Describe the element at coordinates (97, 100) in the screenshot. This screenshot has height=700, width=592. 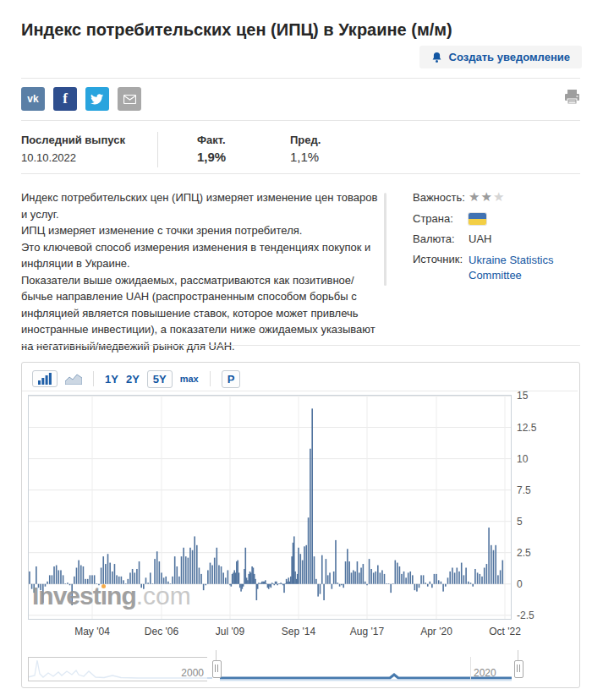
I see `twitter-bird-icon` at that location.